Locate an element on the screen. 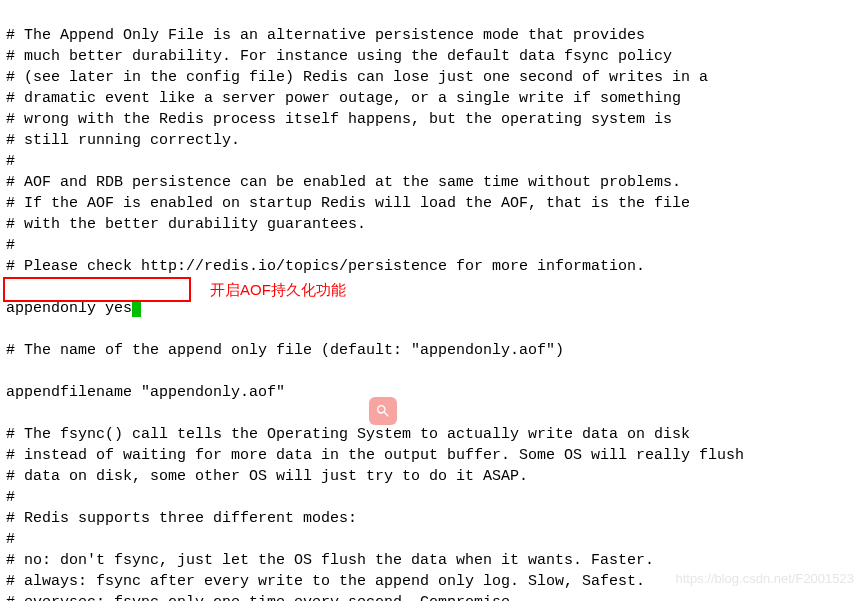  line: # The Append Only File is an alternative… is located at coordinates (326, 36).